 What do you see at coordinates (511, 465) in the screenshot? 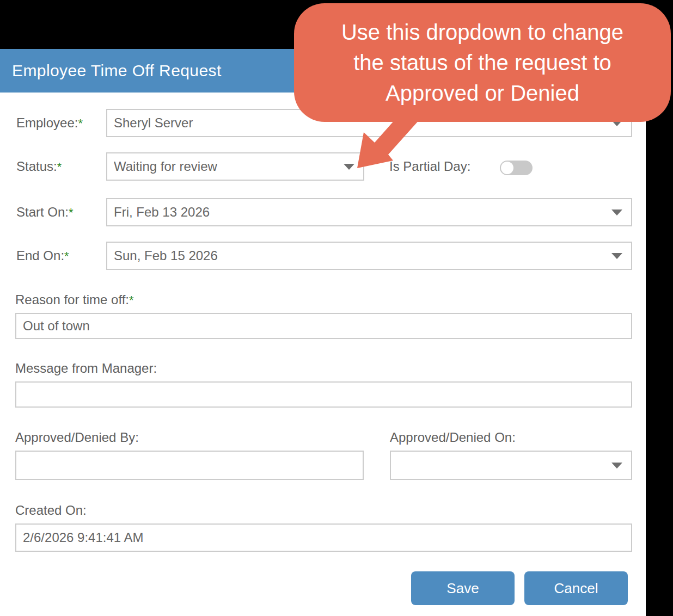
I see `approved-denied-on-dropdown` at bounding box center [511, 465].